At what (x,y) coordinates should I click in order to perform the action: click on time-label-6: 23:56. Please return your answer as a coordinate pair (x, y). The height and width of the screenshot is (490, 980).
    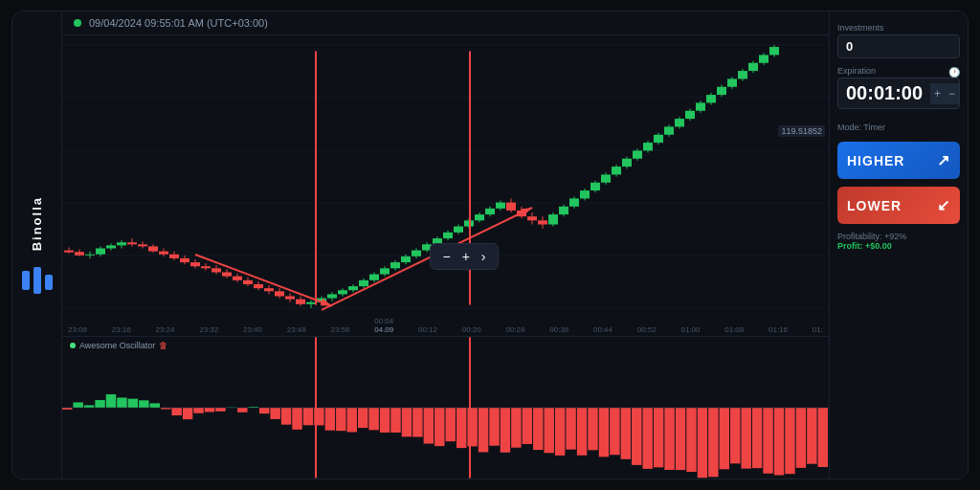
    Looking at the image, I should click on (341, 329).